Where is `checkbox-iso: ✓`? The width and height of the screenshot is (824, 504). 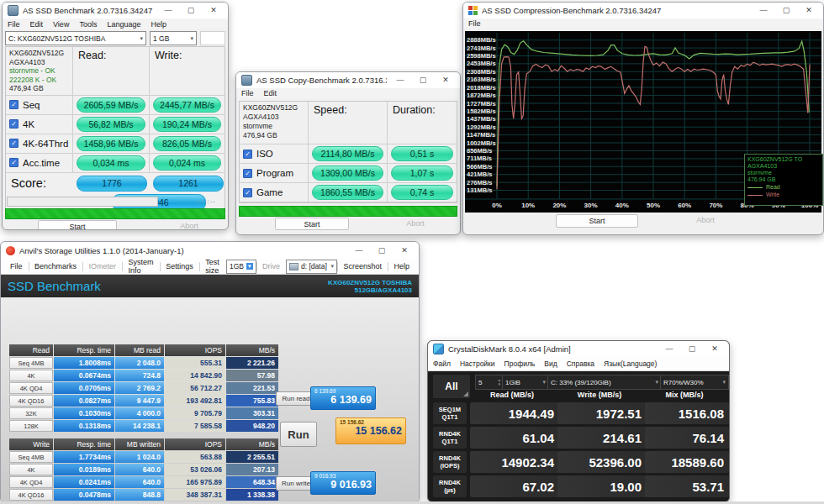 checkbox-iso: ✓ is located at coordinates (247, 155).